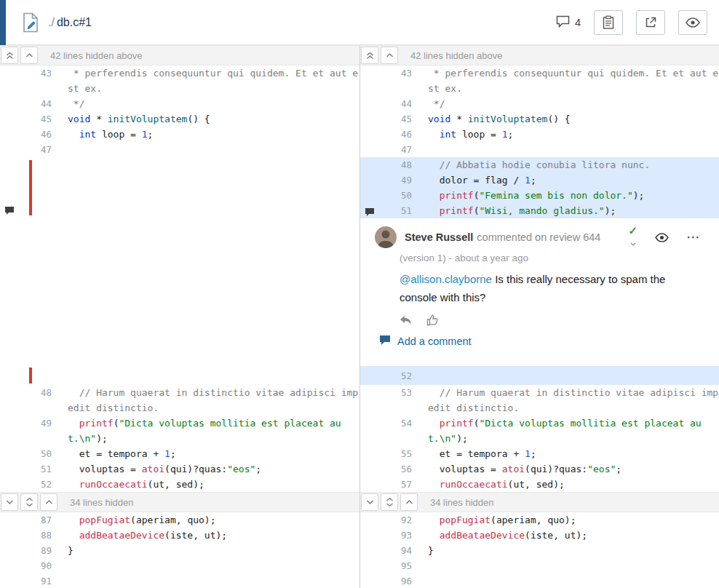 The width and height of the screenshot is (719, 588). What do you see at coordinates (102, 502) in the screenshot?
I see `hidden-lines-label: 34 lines hidden` at bounding box center [102, 502].